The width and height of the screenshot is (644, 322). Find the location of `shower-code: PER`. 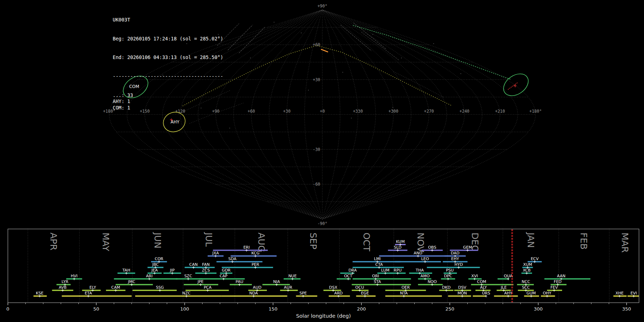

shower-code: PER is located at coordinates (255, 265).